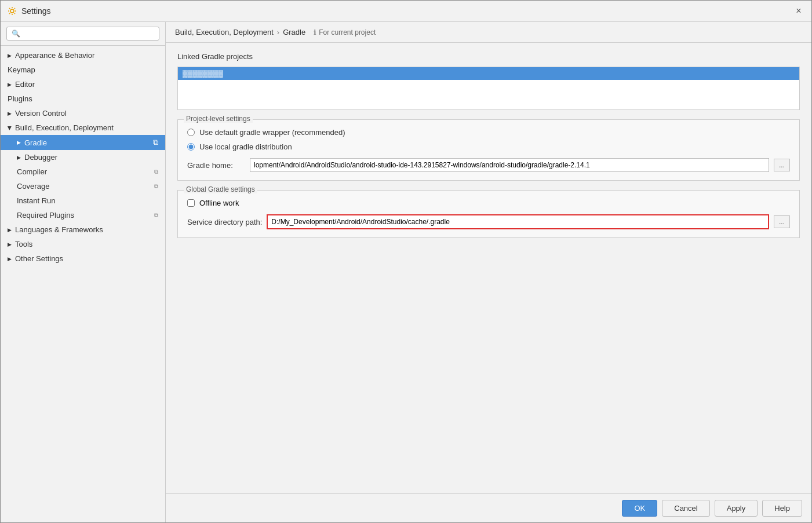 This screenshot has width=812, height=523. I want to click on project-level-settings: Project-level settings Use default gradl…, so click(489, 150).